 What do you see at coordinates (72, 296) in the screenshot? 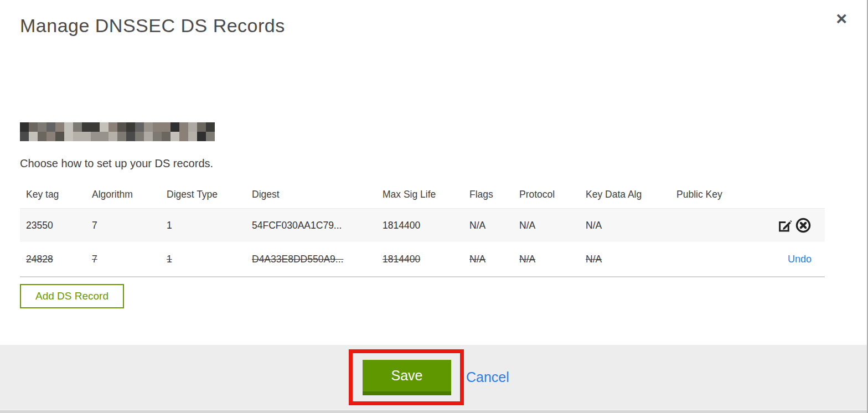
I see `add-ds-record-button: Add DS Record` at bounding box center [72, 296].